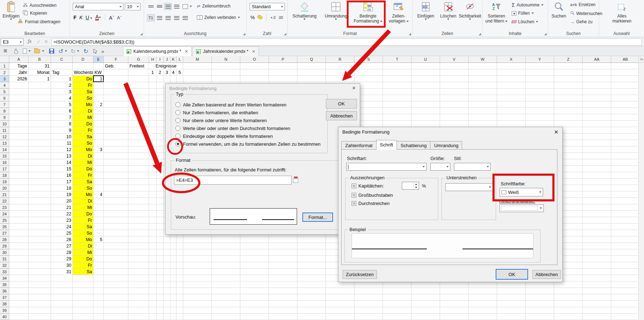  Describe the element at coordinates (40, 92) in the screenshot. I see `cell-B5` at that location.